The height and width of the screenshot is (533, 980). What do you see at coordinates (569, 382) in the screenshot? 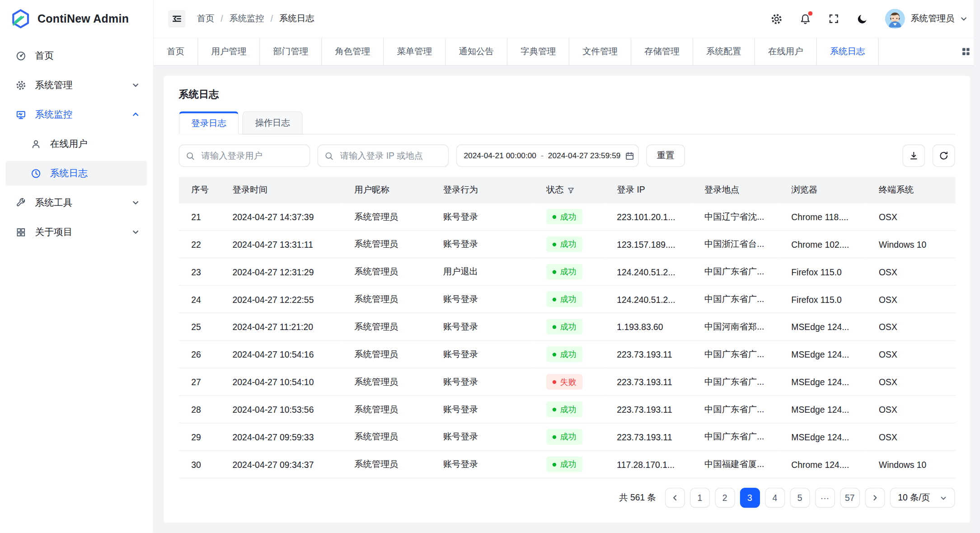
I see `cell-status: 失败` at bounding box center [569, 382].